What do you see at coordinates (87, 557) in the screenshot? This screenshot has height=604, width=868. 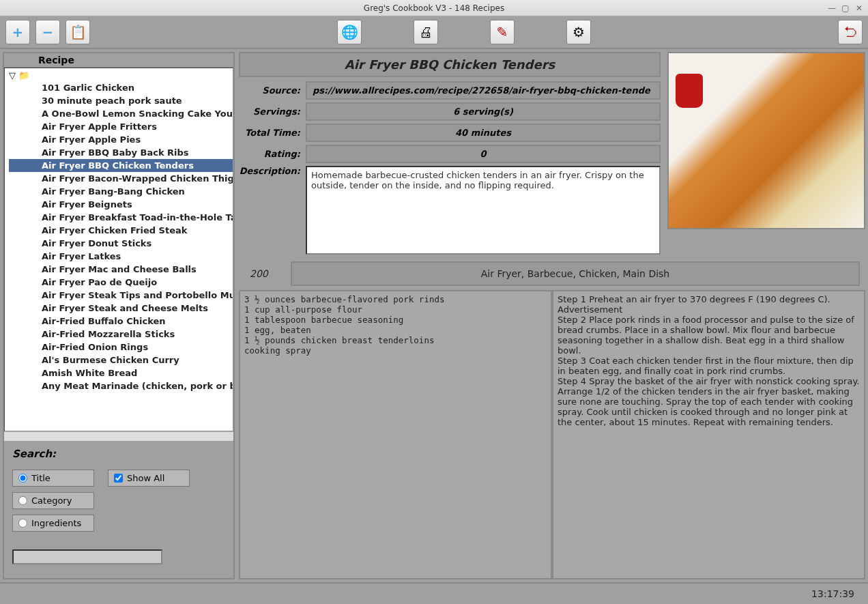 I see `search-input` at bounding box center [87, 557].